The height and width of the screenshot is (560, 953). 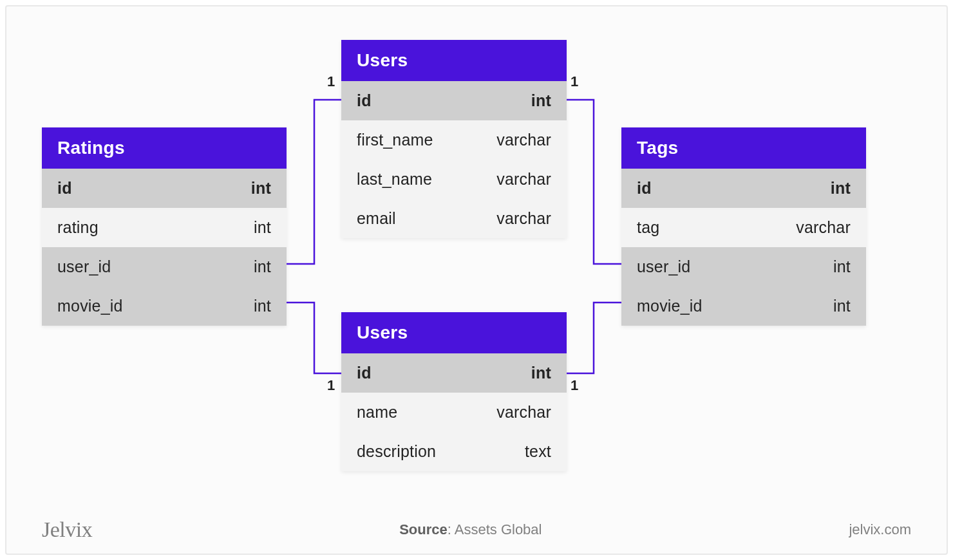 I want to click on table-row: first_name varchar, so click(x=454, y=140).